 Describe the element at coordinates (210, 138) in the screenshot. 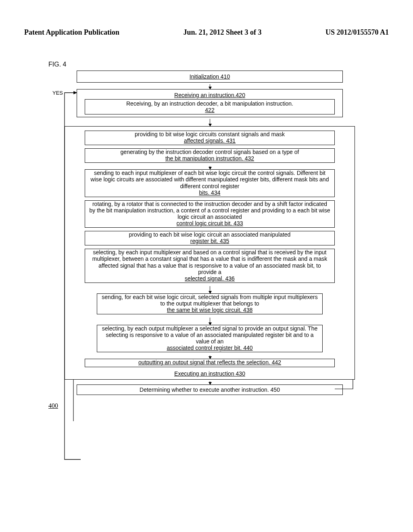

I see `box-431: providing to bit wise logic circuits con…` at that location.